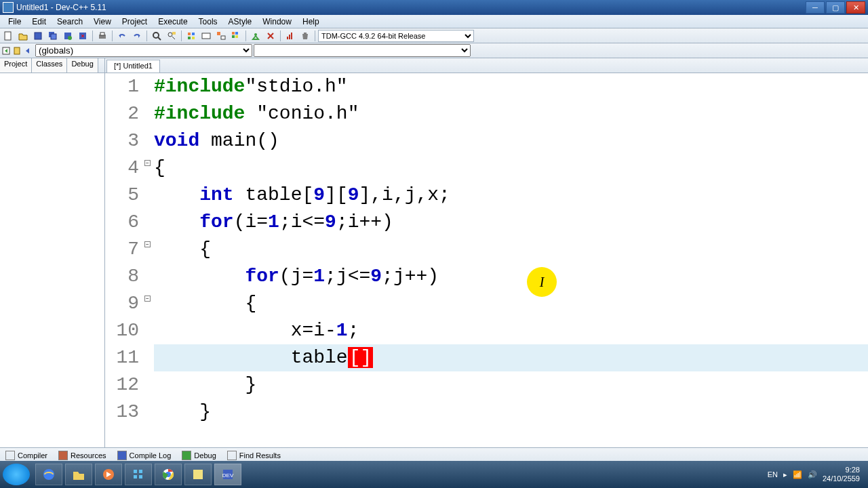 The image size is (868, 488). What do you see at coordinates (17, 51) in the screenshot?
I see `bookmark-icon` at bounding box center [17, 51].